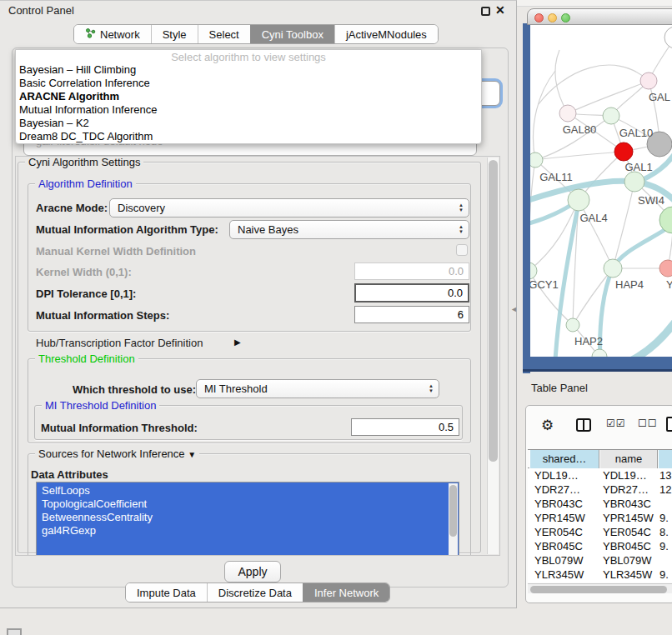  Describe the element at coordinates (192, 455) in the screenshot. I see `collapse-down-icon: ▼` at that location.